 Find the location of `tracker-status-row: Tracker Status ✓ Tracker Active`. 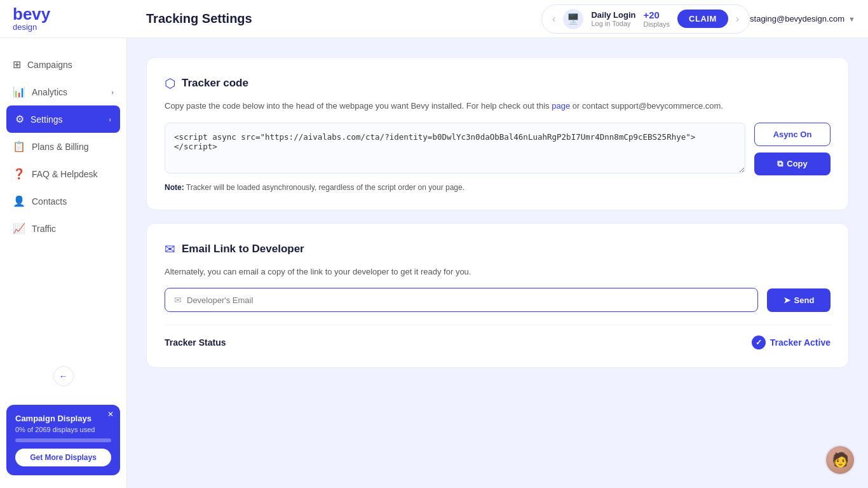

tracker-status-row: Tracker Status ✓ Tracker Active is located at coordinates (498, 337).